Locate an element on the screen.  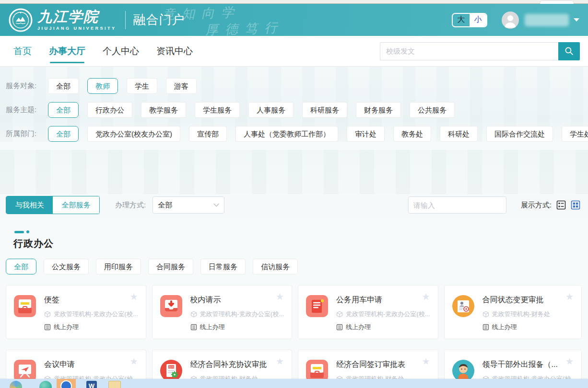
section-tab: 公文服务 is located at coordinates (66, 266).